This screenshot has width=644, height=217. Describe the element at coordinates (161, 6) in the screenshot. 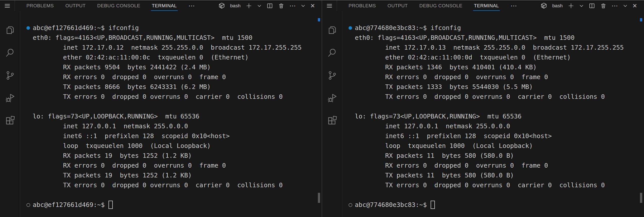

I see `panel-title-bar: PROBLEMS OUTPUT DEBUG CONSOLE TERMINAL ⋯…` at that location.